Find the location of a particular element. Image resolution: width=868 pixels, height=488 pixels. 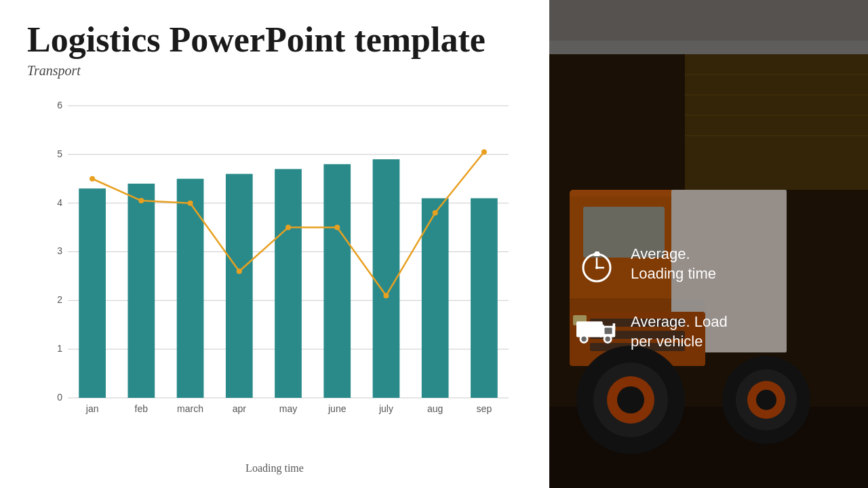

loading-time-line1: Average. is located at coordinates (673, 255).